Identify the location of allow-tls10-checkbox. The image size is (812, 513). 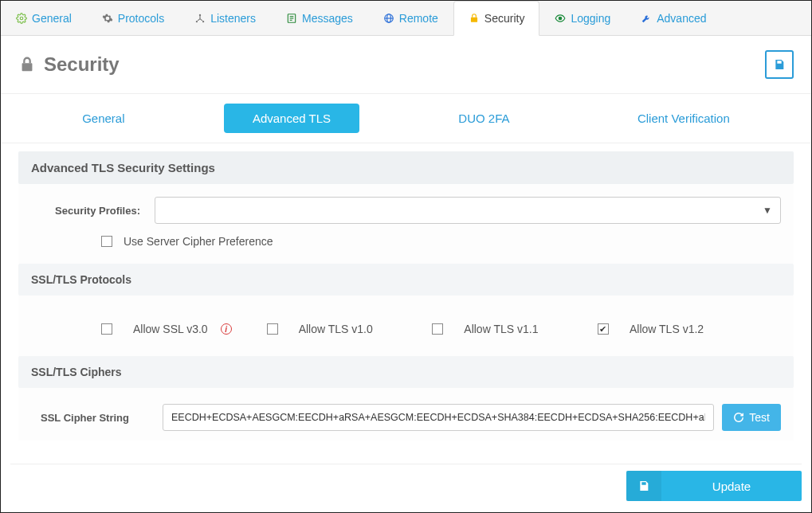
(273, 329).